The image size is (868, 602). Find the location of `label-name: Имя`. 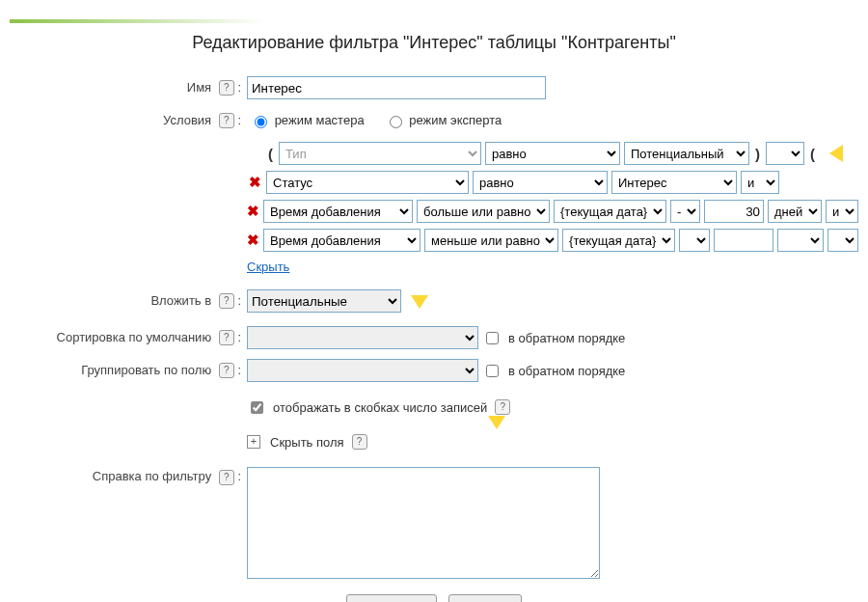

label-name: Имя is located at coordinates (199, 87).